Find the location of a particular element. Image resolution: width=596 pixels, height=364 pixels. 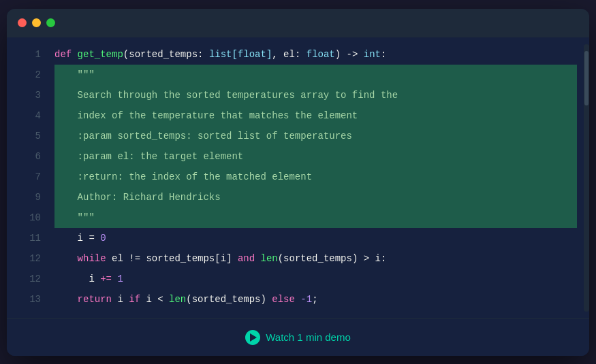

close-dot is located at coordinates (22, 23).